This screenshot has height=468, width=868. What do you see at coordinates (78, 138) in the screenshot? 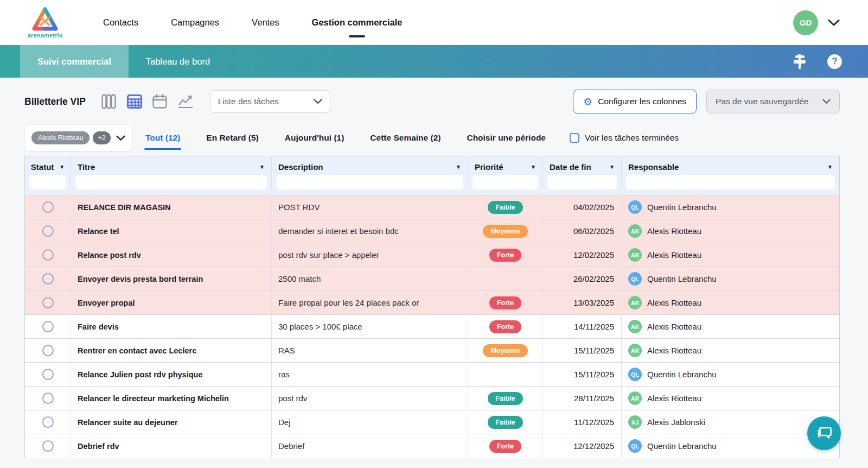
I see `assignee-filter-dropdown: Alexis Riotteau +2` at bounding box center [78, 138].